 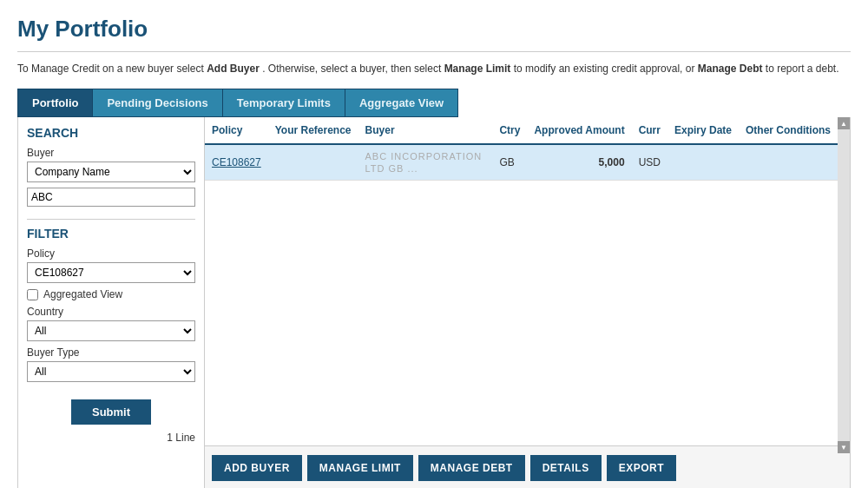 What do you see at coordinates (236, 130) in the screenshot?
I see `col-policy: Policy` at bounding box center [236, 130].